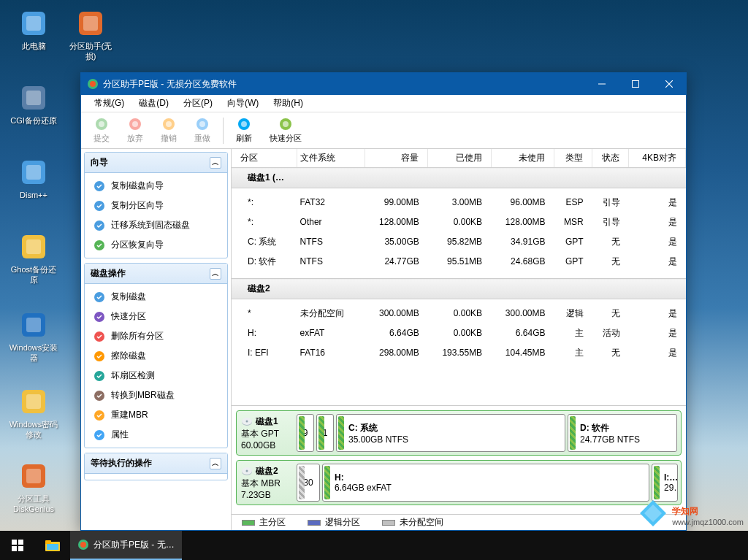  I want to click on desktop-icon: 分区工具DiskGenius, so click(34, 488).